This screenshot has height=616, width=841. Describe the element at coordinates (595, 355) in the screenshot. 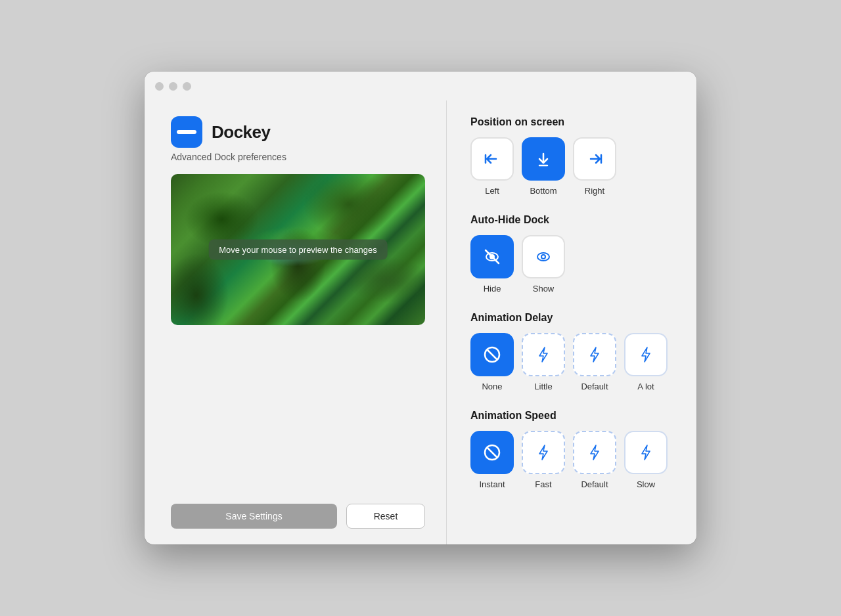

I see `lightning-default-icon` at that location.